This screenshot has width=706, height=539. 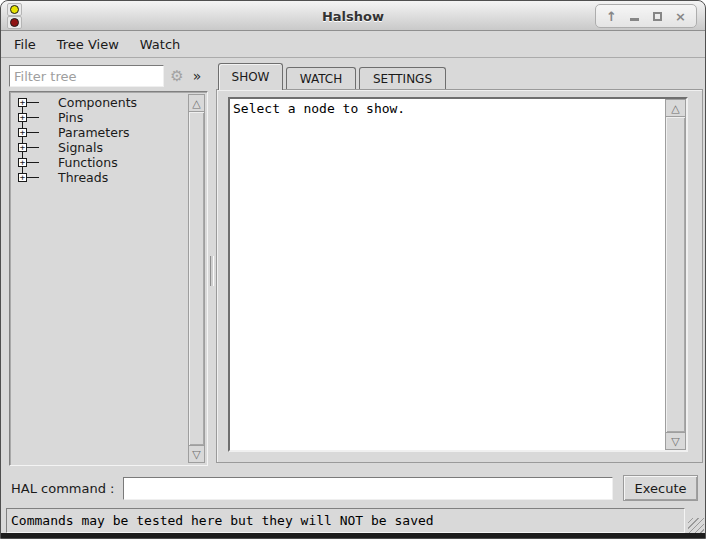 What do you see at coordinates (100, 178) in the screenshot?
I see `tree-item-threads: + Threads` at bounding box center [100, 178].